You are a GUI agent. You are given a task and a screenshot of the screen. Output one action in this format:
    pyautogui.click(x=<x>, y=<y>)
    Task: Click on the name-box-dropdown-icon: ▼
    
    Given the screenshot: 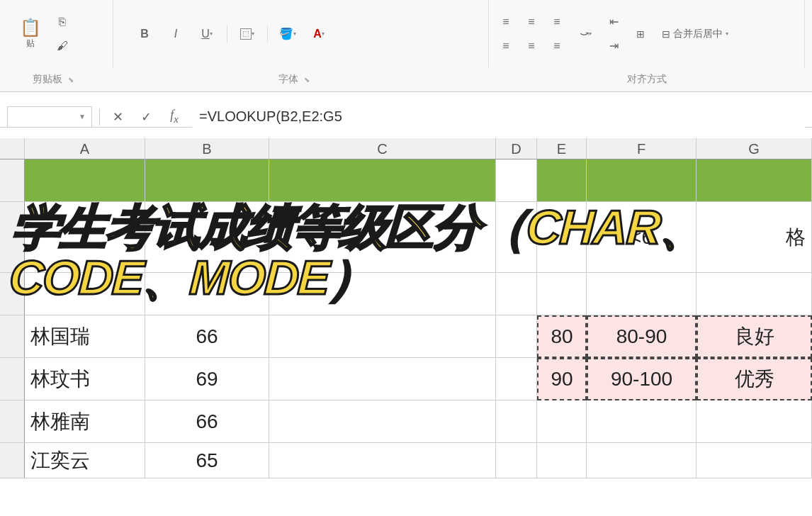 What is the action you would take?
    pyautogui.click(x=82, y=116)
    